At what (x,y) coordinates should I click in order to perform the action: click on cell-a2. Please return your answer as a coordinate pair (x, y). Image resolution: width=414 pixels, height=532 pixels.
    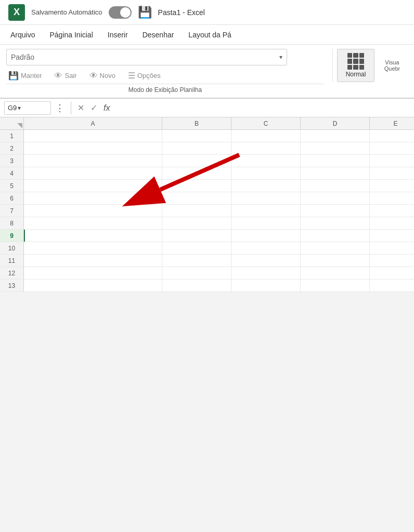
    Looking at the image, I should click on (93, 149).